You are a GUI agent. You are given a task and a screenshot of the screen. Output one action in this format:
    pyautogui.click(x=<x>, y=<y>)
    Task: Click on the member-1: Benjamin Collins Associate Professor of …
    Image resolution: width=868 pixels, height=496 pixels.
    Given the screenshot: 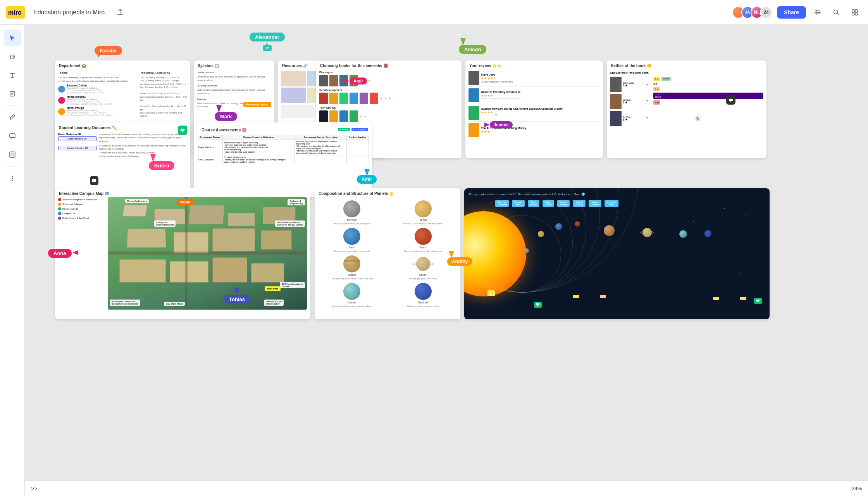 What is the action you would take?
    pyautogui.click(x=97, y=89)
    